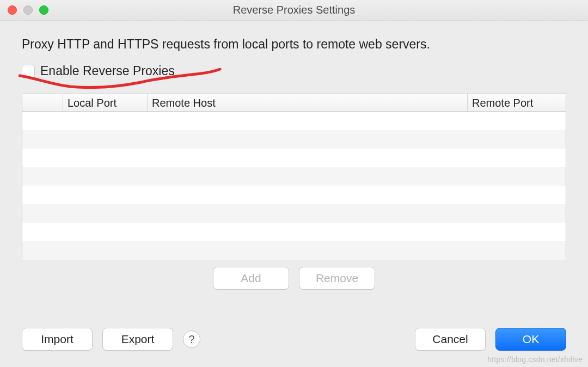 The width and height of the screenshot is (588, 367). What do you see at coordinates (42, 102) in the screenshot?
I see `column-check` at bounding box center [42, 102].